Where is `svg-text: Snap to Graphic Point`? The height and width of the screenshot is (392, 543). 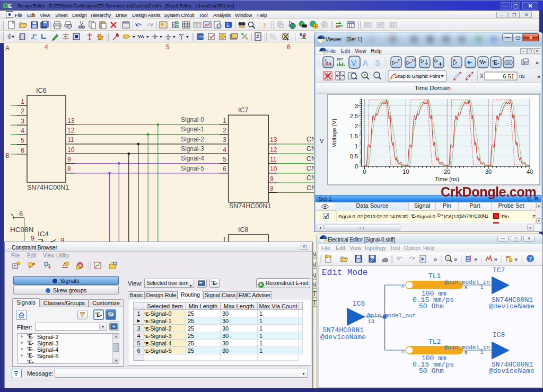
svg-text: Snap to Graphic Point is located at coordinates (417, 76).